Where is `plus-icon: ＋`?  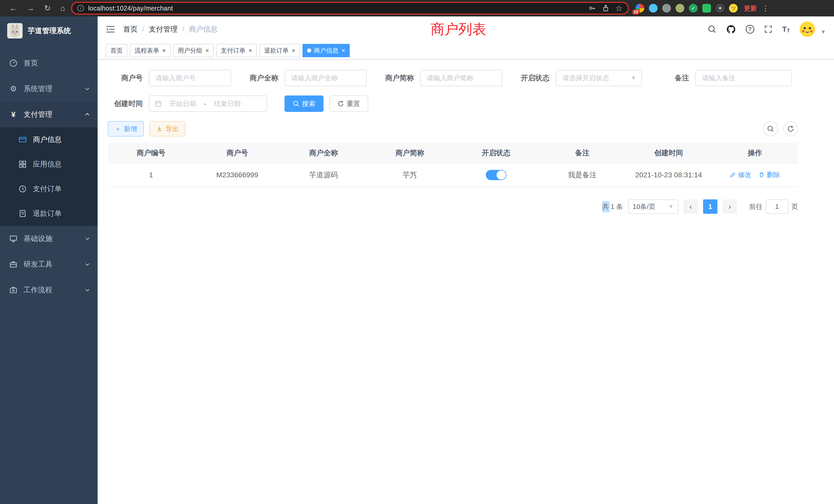 plus-icon: ＋ is located at coordinates (118, 129).